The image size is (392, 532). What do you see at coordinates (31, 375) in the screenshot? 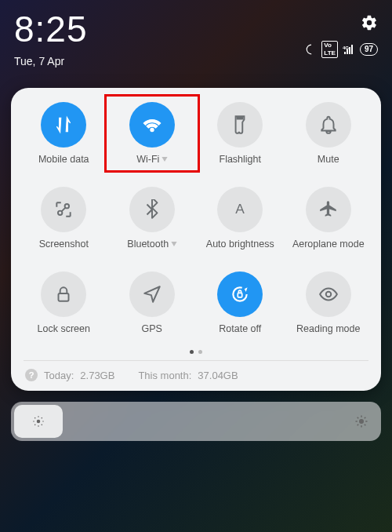
I see `info-icon: ?` at bounding box center [31, 375].